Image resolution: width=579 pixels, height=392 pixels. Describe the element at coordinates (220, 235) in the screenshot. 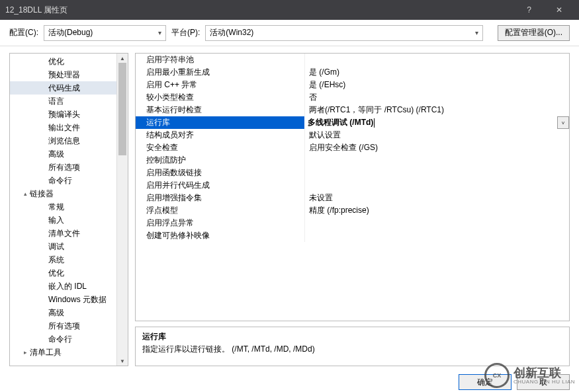

I see `property-name: 创建可热修补映像` at that location.